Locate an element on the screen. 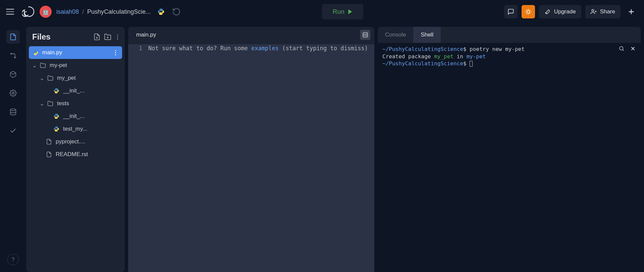  file-more-icon is located at coordinates (115, 53).